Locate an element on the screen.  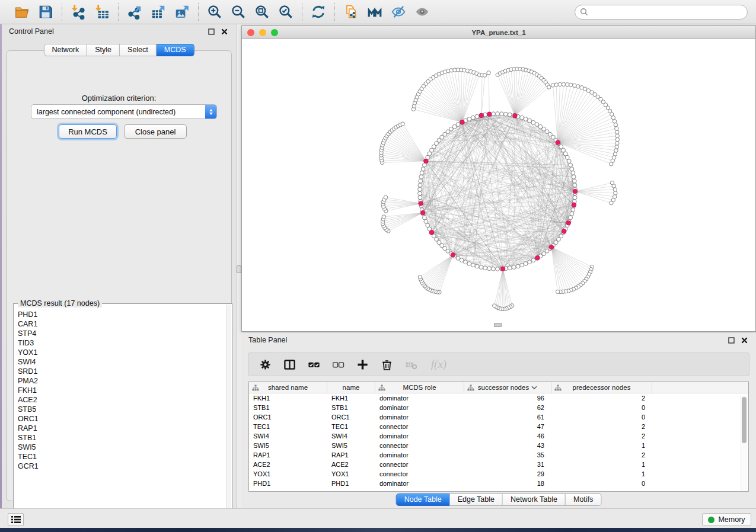
column-header-shared-name: shared name is located at coordinates (288, 387).